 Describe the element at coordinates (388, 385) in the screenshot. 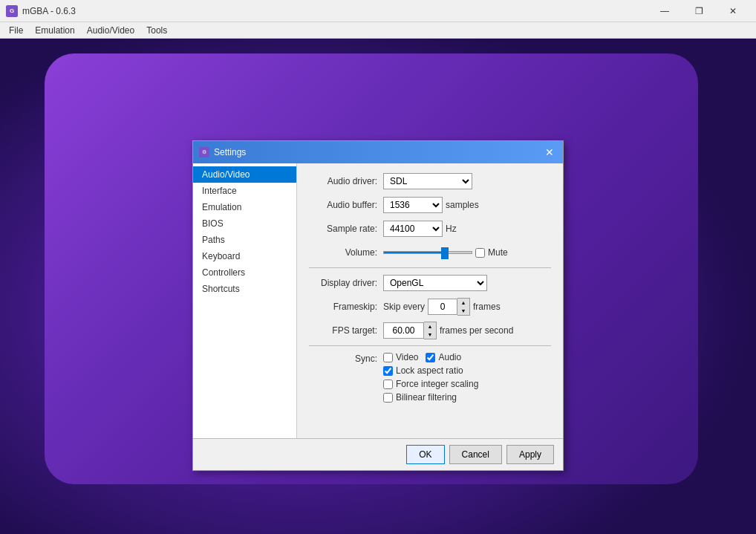

I see `force-integer-checkbox` at that location.